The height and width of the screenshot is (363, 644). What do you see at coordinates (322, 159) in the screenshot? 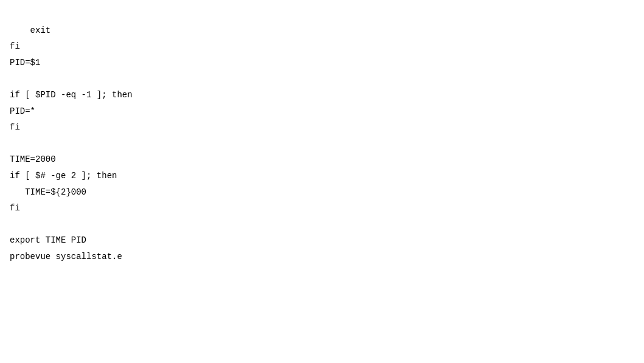
I see `code-line: TIME=2000` at bounding box center [322, 159].